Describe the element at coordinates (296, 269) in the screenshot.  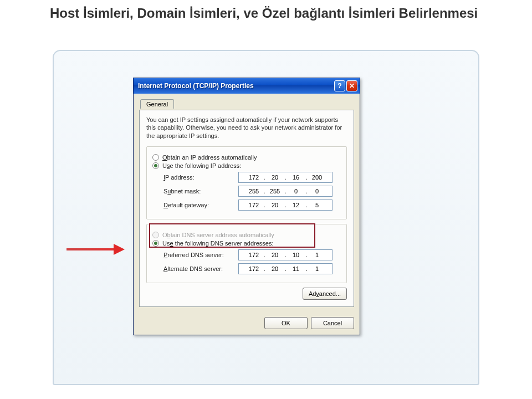
I see `ip-seg: 11` at that location.